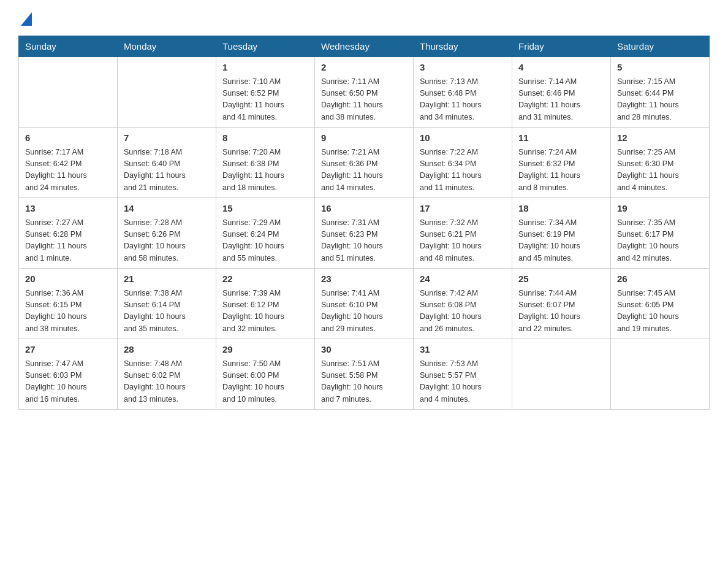 The height and width of the screenshot is (563, 728). I want to click on day-info: Sunrise: 7:17 AM Sunset: 6:42 PM Dayligh…, so click(68, 170).